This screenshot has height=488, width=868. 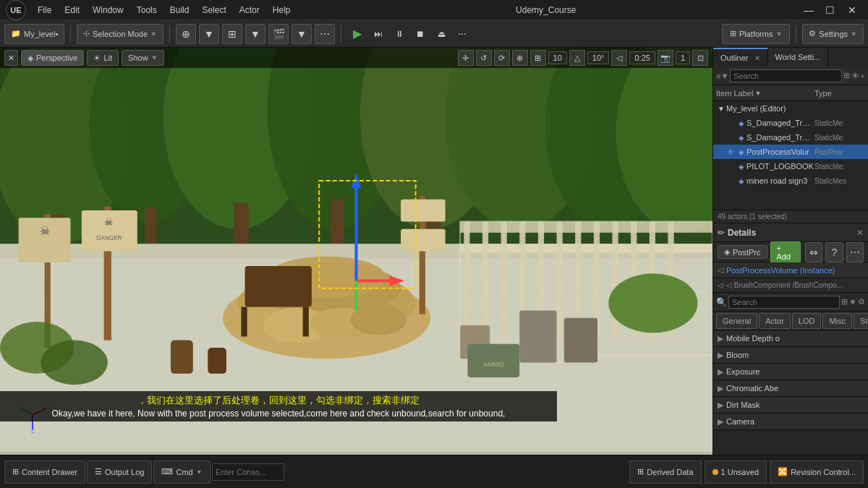 I want to click on outliner-search-input, so click(x=786, y=76).